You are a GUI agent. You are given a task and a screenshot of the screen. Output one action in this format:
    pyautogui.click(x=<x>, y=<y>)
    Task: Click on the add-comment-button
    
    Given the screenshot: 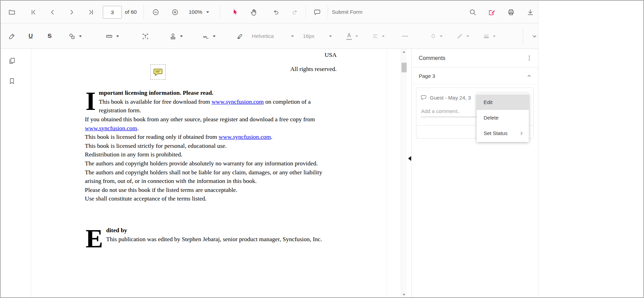 What is the action you would take?
    pyautogui.click(x=317, y=12)
    